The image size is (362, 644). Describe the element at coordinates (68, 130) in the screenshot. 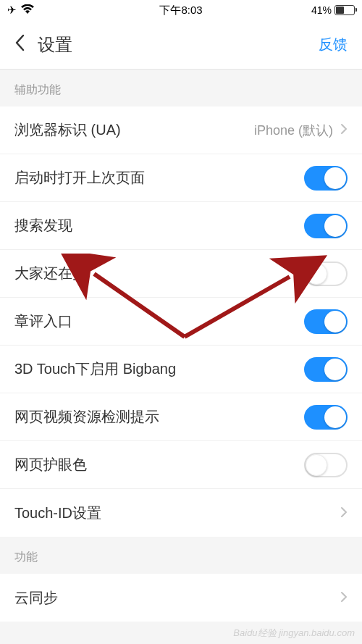

I see `setting-label: 浏览器标识 (UA)` at that location.